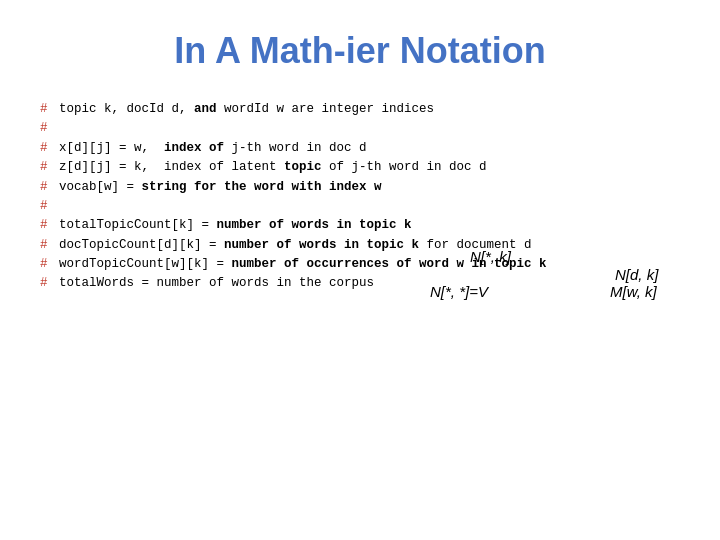 The image size is (720, 540). I want to click on line-8-text: docTopicCount[d][k] = number of words in…, so click(292, 246).